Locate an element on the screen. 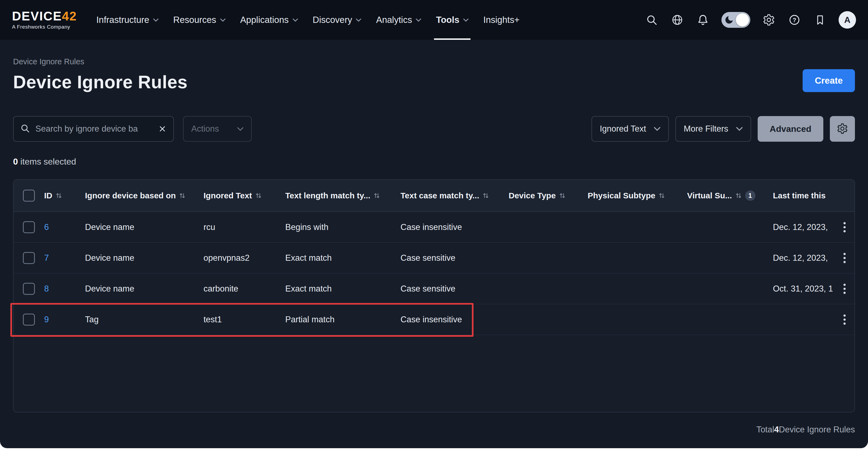  sort-priority-badge: 1 is located at coordinates (750, 195).